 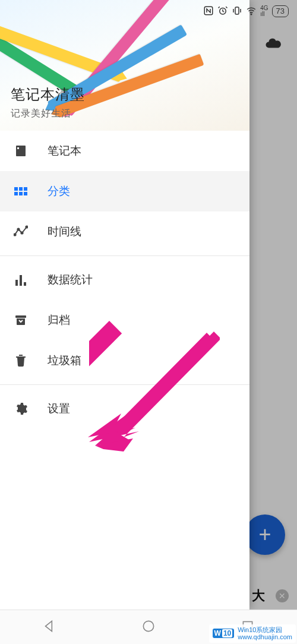 What do you see at coordinates (208, 12) in the screenshot?
I see `nfc-icon` at bounding box center [208, 12].